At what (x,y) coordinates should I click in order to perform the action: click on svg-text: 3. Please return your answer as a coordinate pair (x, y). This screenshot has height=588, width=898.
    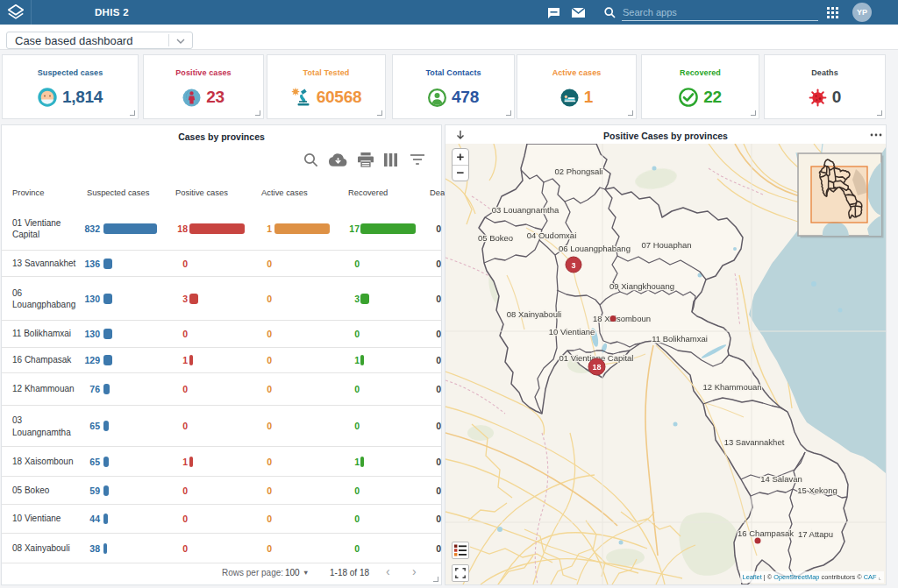
    Looking at the image, I should click on (574, 266).